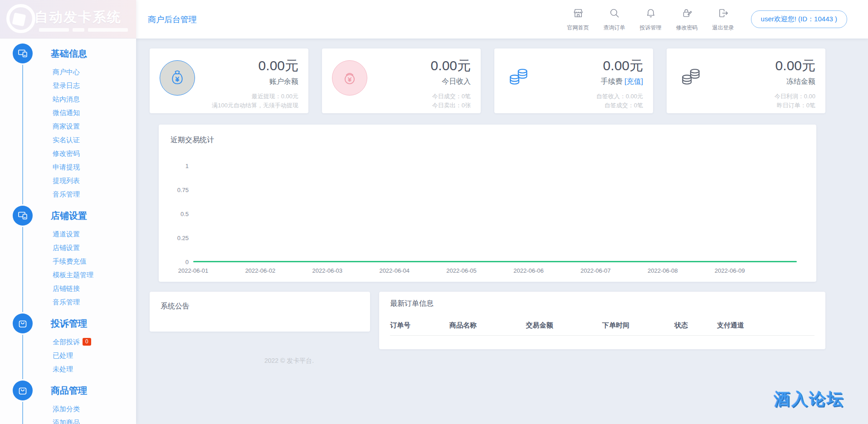 The image size is (868, 424). I want to click on app-logo: 自动发卡系统, so click(68, 19).